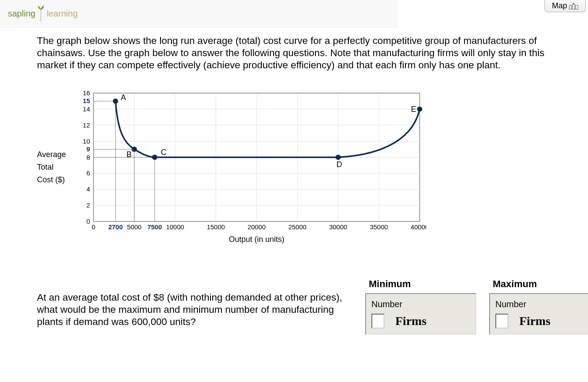 The image size is (588, 382). Describe the element at coordinates (86, 141) in the screenshot. I see `svg-text: 10` at that location.